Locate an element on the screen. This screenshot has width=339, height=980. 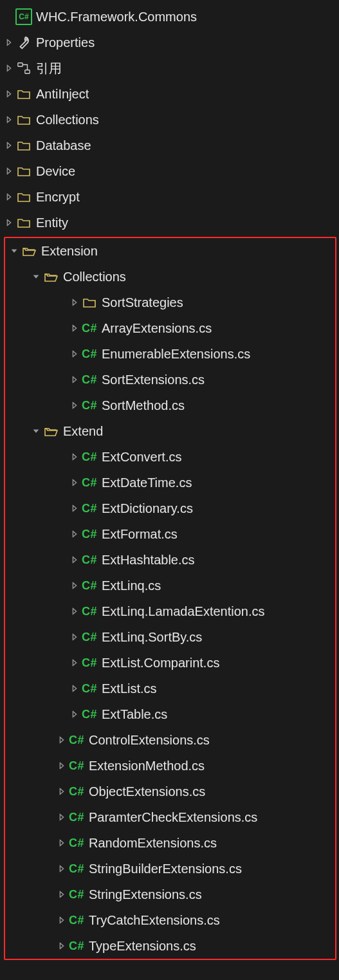
file-label: ExtensionMethod.cs is located at coordinates (147, 766).